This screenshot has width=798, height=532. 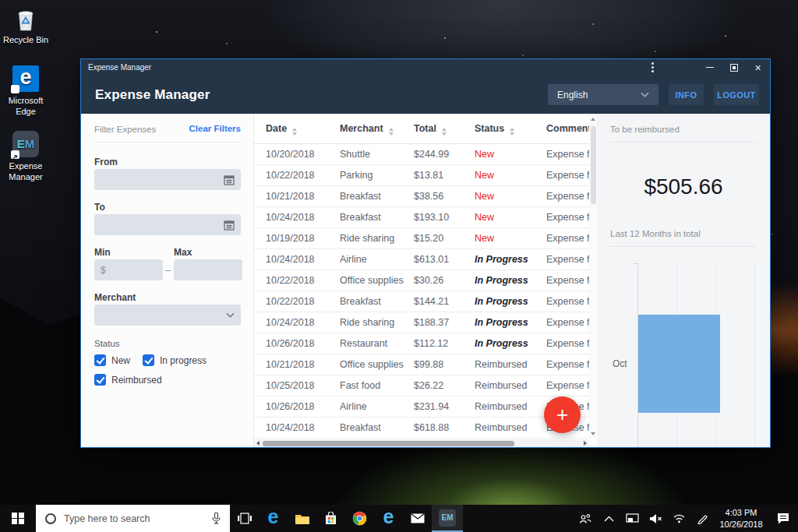 I want to click on pen-button, so click(x=702, y=519).